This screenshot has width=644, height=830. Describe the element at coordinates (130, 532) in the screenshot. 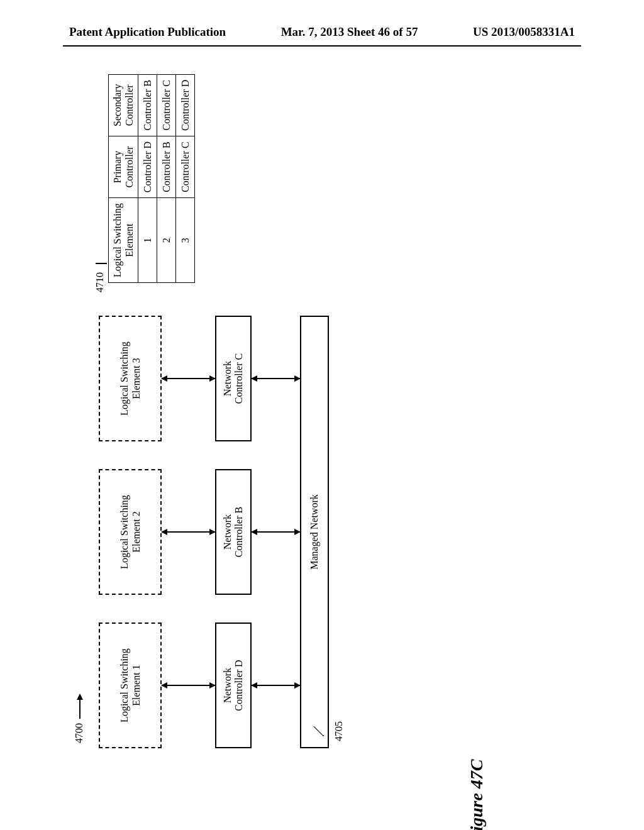

I see `lse-box-2: Logical Switching Element 2` at that location.